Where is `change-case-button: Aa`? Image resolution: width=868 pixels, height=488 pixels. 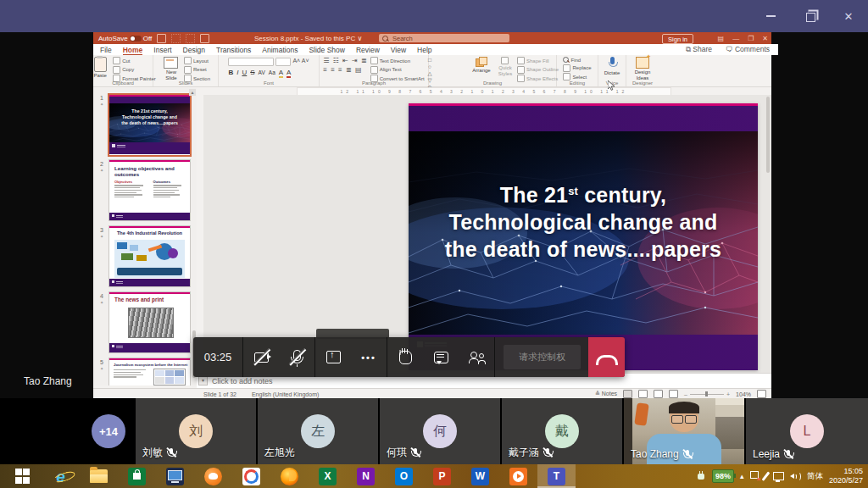
change-case-button: Aa is located at coordinates (272, 73).